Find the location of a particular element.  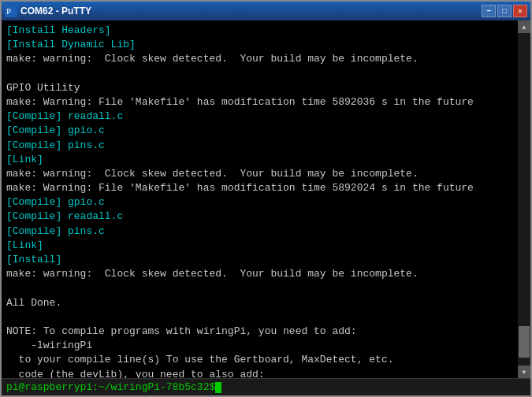

scroll-thumb is located at coordinates (524, 342).